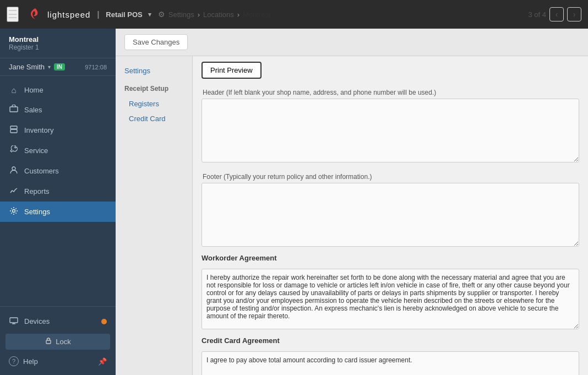  I want to click on print-preview-button: Print Preview, so click(231, 70).